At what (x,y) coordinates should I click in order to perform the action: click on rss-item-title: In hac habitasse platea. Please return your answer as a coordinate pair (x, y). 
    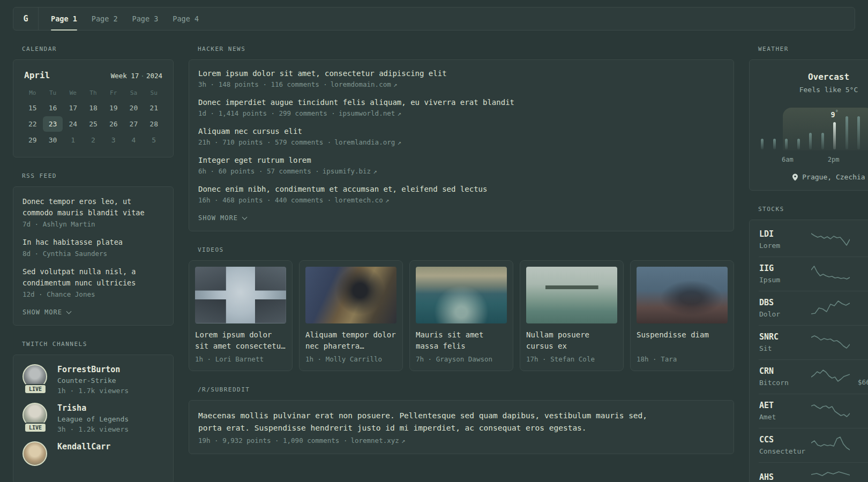
    Looking at the image, I should click on (93, 242).